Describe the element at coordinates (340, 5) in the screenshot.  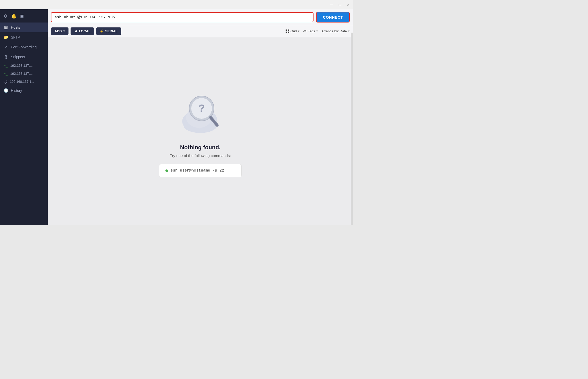
I see `maximize-button: □` at that location.